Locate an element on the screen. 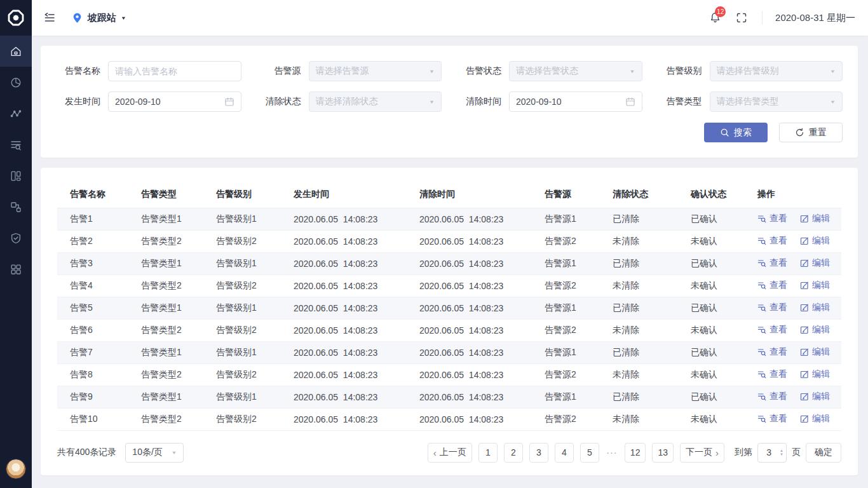 This screenshot has height=488, width=868. home-icon is located at coordinates (16, 51).